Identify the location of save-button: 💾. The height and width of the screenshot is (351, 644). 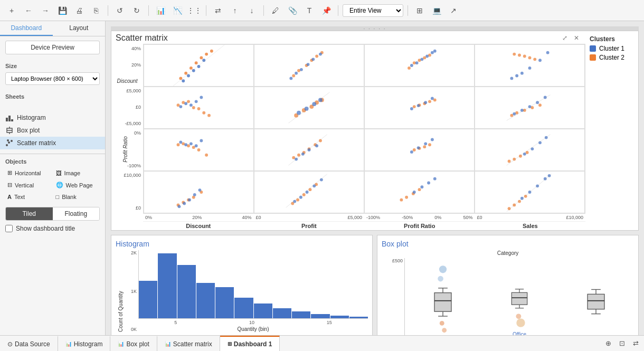
(62, 11).